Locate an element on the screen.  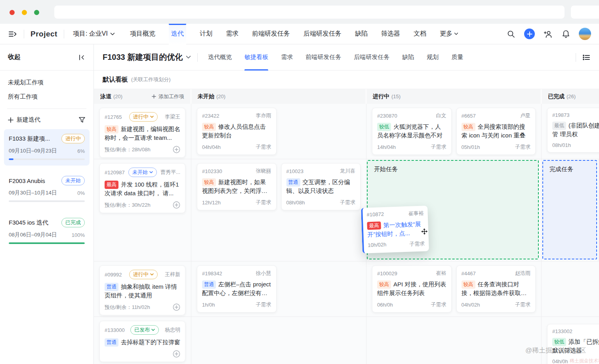
cell-done is located at coordinates (570, 290).